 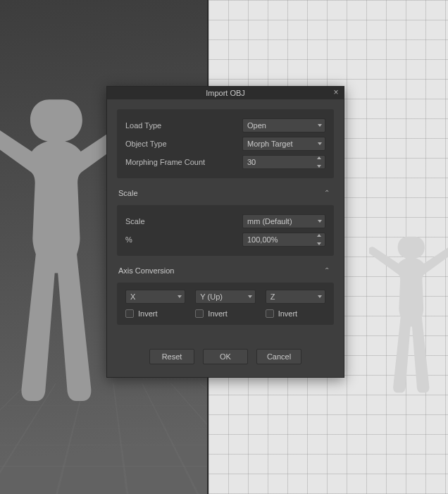 What do you see at coordinates (225, 93) in the screenshot?
I see `dialog-title: Import OBJ` at bounding box center [225, 93].